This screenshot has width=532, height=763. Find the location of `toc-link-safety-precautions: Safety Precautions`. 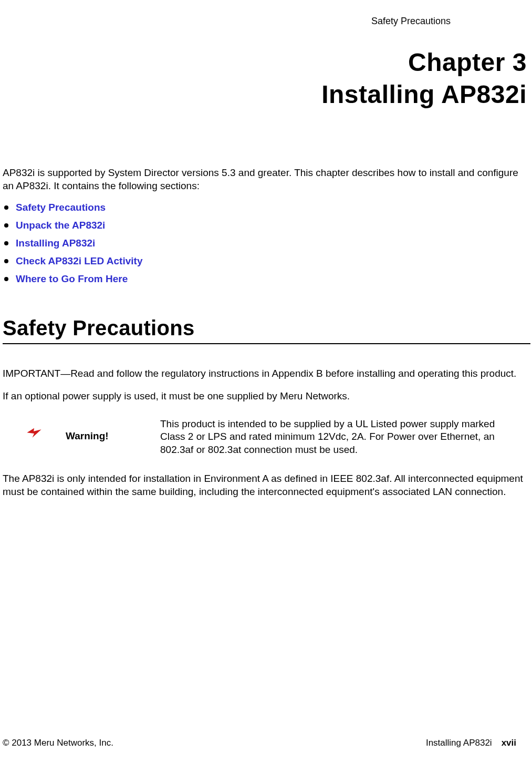

toc-link-safety-precautions: Safety Precautions is located at coordinates (61, 208).